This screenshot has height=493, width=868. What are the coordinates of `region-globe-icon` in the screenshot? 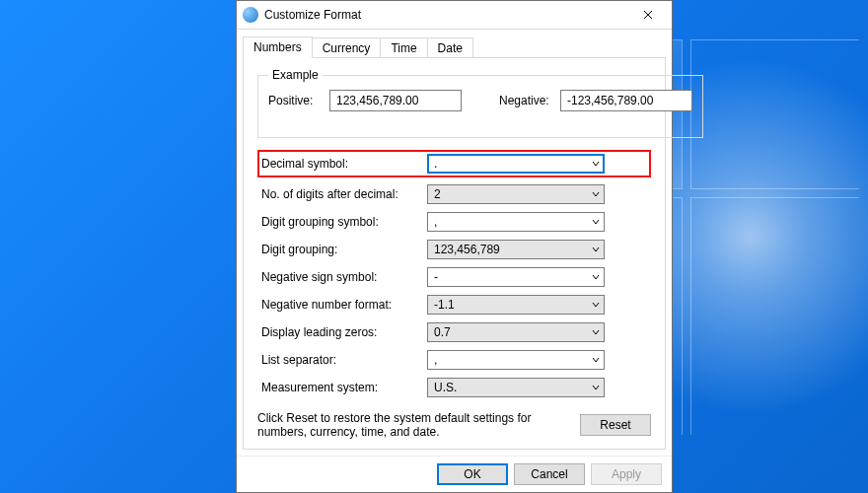 It's located at (251, 15).